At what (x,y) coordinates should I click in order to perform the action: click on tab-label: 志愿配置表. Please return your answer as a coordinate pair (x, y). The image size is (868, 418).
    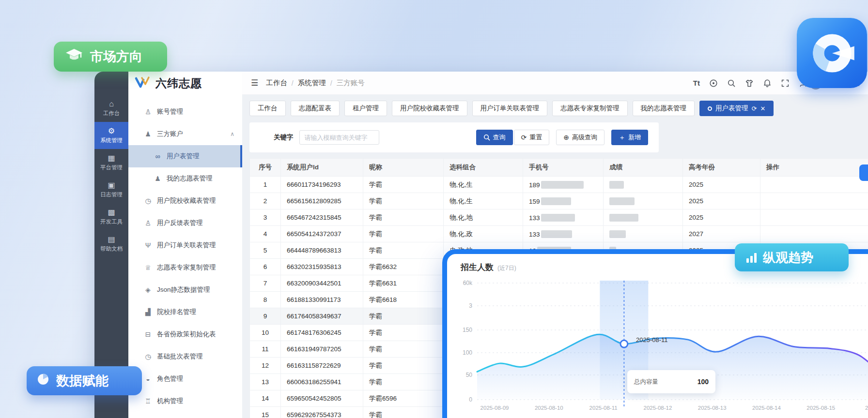
    Looking at the image, I should click on (315, 108).